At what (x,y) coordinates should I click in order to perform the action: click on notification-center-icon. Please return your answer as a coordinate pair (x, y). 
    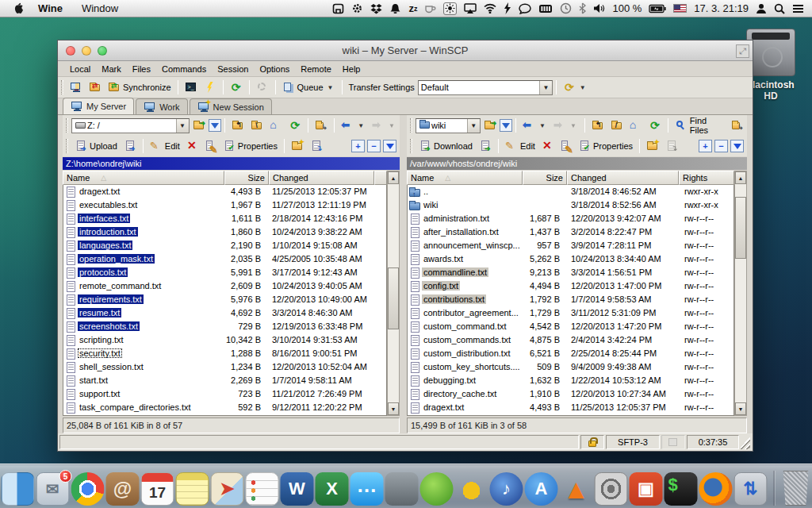
    Looking at the image, I should click on (798, 9).